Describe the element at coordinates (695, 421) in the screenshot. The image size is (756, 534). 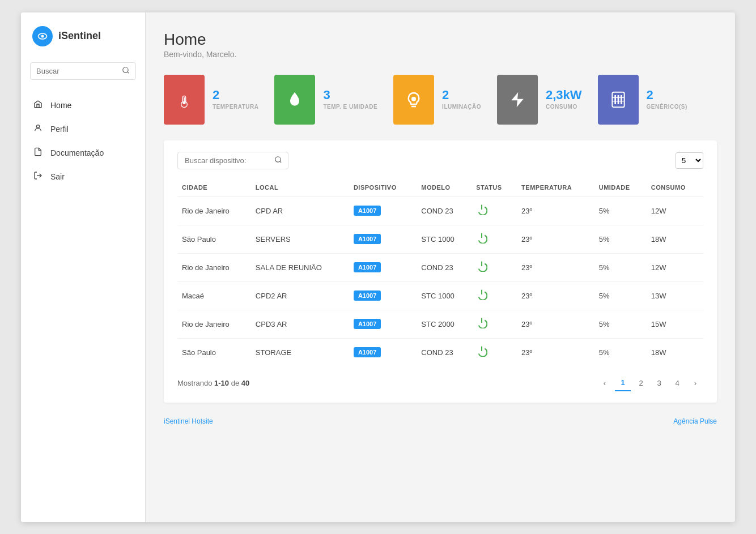
I see `footer-right-link: Agência Pulse` at that location.